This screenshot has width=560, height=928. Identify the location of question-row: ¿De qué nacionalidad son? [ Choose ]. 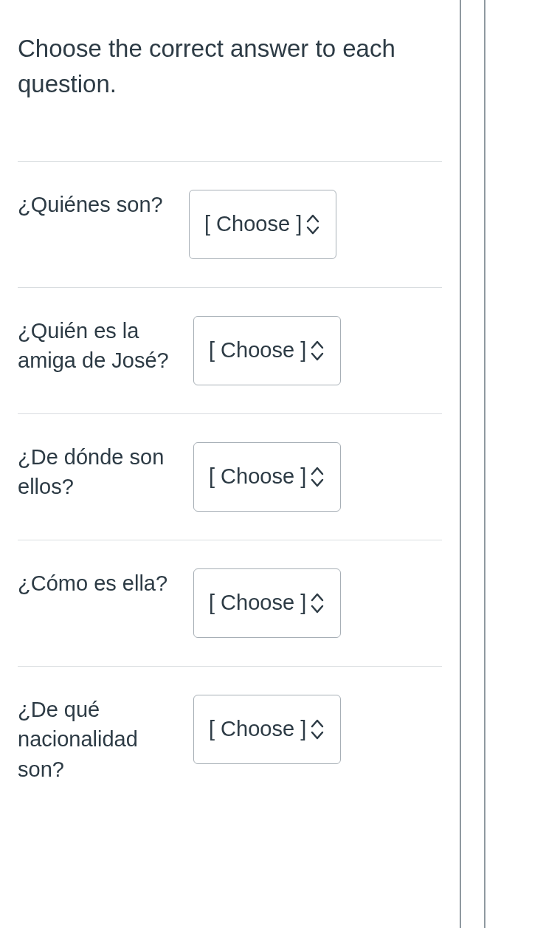
(230, 740).